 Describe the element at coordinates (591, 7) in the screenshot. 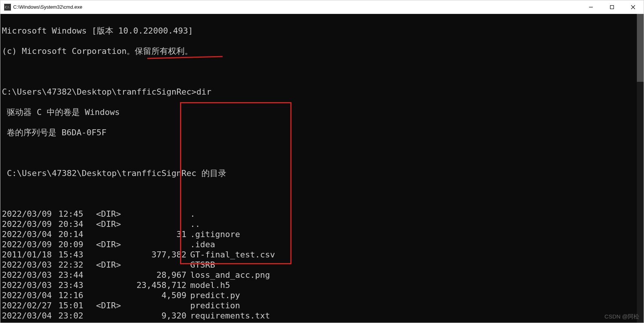

I see `minimize-button` at that location.